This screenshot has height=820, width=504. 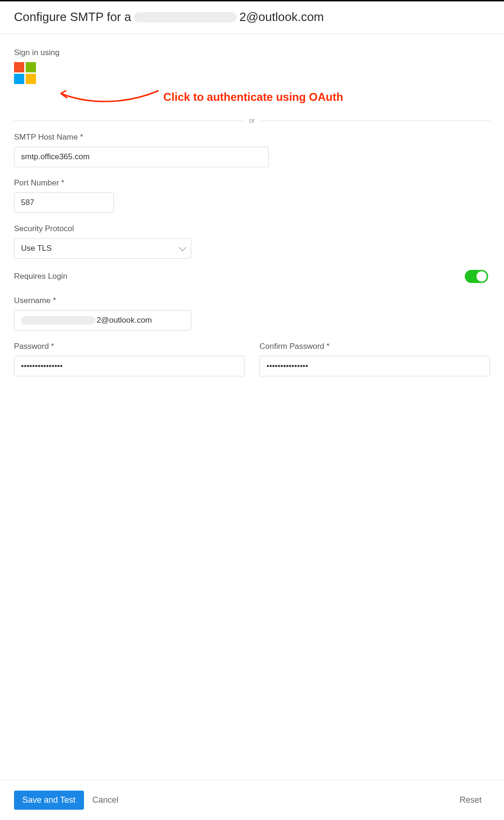 I want to click on port-field: Port Number *, so click(x=252, y=196).